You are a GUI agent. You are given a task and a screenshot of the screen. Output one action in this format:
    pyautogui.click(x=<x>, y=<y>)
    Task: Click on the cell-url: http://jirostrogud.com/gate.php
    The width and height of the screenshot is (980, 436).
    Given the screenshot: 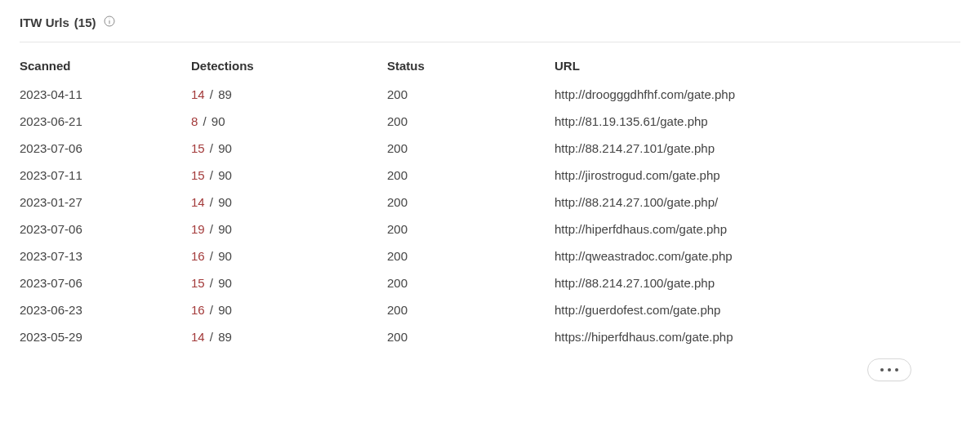 What is the action you would take?
    pyautogui.click(x=758, y=175)
    